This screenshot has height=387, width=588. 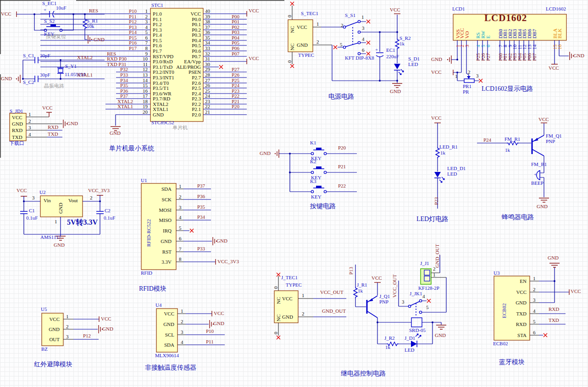 I want to click on u4-num-2: 2, so click(x=182, y=321).